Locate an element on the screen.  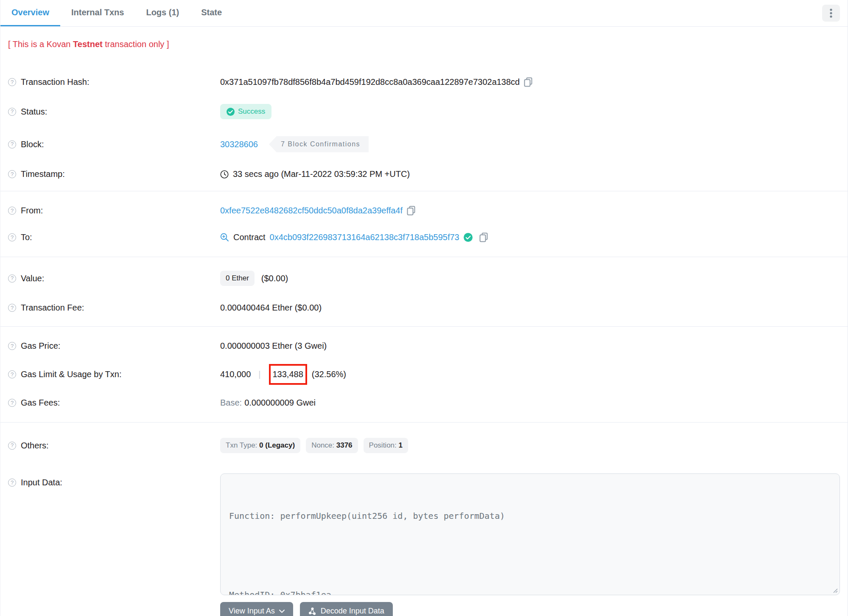
gas-price-label: Gas Price: is located at coordinates (41, 346).